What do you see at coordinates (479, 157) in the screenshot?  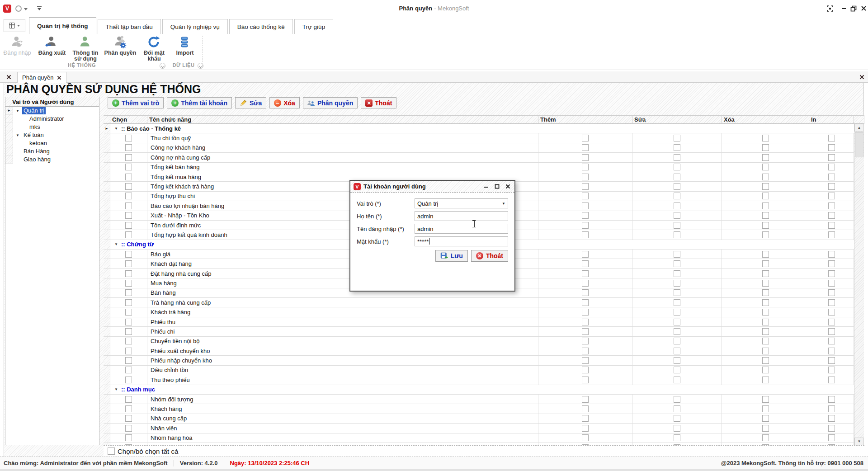 I see `function-row: Công nợ nhà cung cấp` at bounding box center [479, 157].